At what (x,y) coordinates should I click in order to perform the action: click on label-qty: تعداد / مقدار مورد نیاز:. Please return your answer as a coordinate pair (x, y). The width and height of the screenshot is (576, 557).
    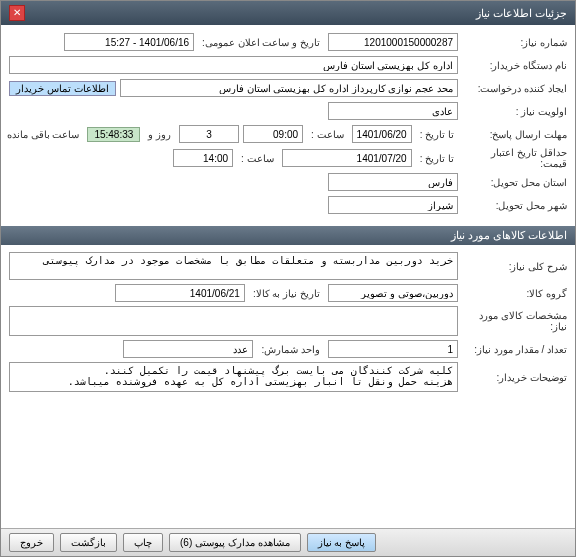
    Looking at the image, I should click on (514, 350).